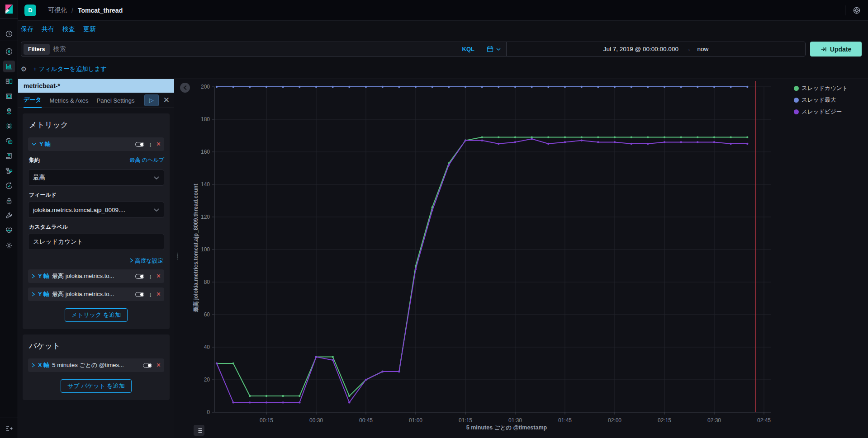  What do you see at coordinates (9, 186) in the screenshot?
I see `nav-item-uptime` at bounding box center [9, 186].